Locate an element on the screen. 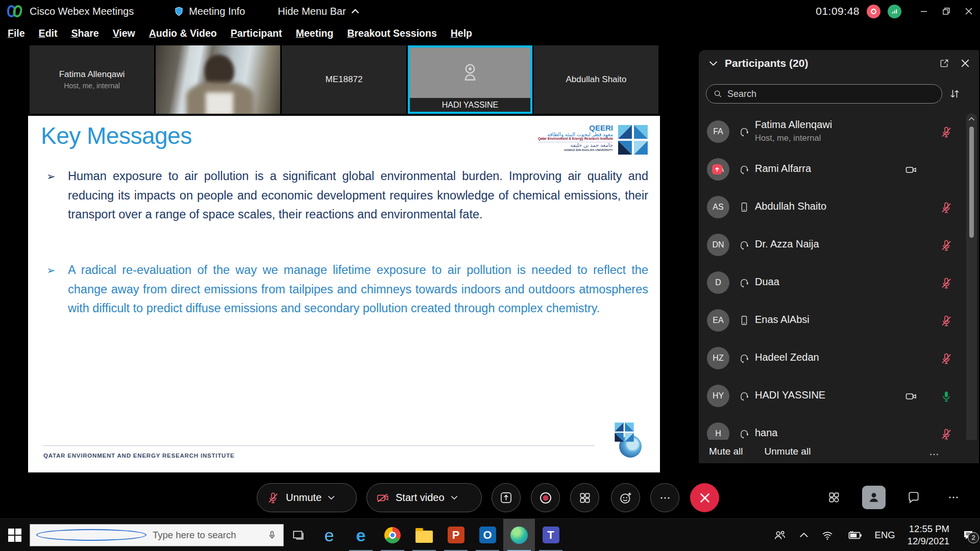  menu-item-view: View is located at coordinates (124, 34).